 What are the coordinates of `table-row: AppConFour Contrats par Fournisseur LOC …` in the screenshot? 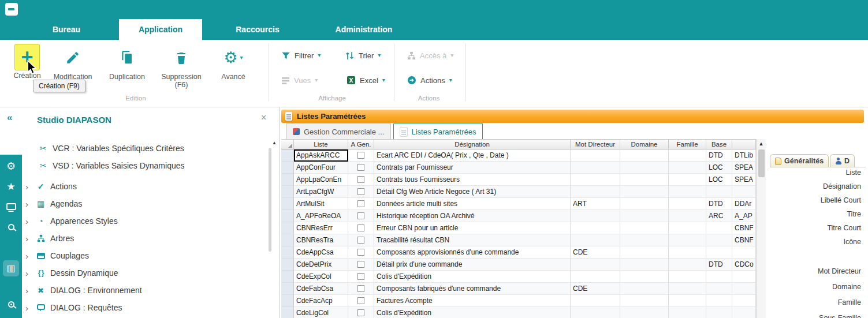 It's located at (519, 167).